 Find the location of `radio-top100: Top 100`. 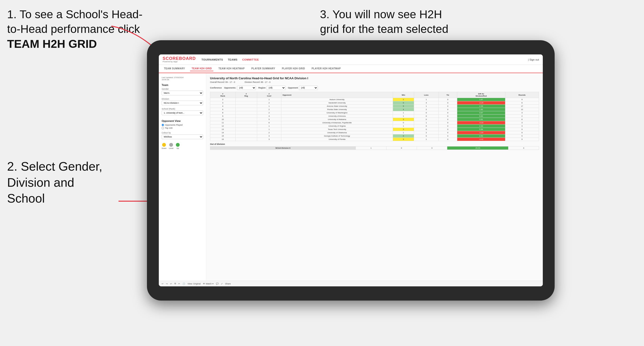

radio-top100: Top 100 is located at coordinates (182, 128).